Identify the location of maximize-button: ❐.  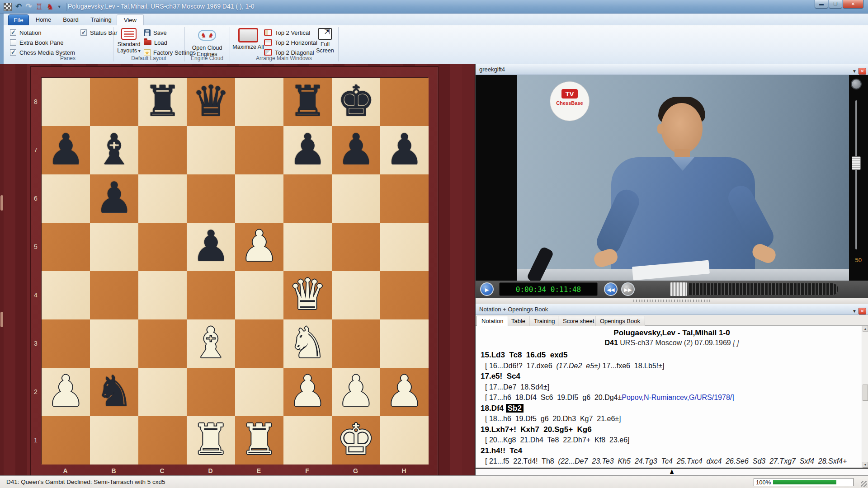
(835, 5).